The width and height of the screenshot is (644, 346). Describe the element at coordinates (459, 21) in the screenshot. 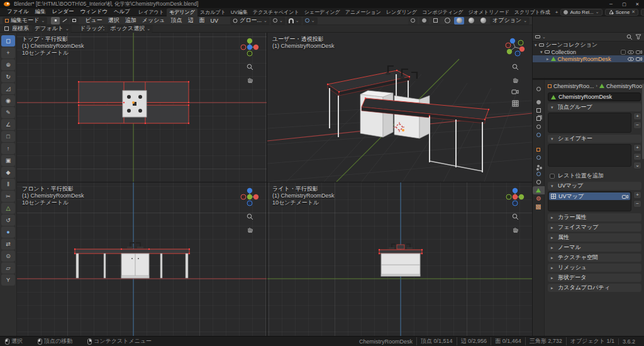

I see `shading-solid-button` at that location.